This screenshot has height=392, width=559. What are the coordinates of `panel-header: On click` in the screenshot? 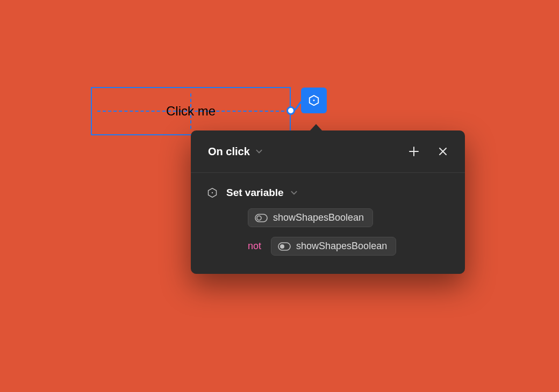 It's located at (328, 151).